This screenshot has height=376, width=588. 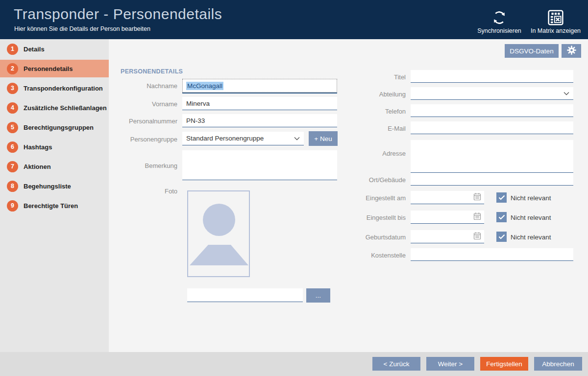 I want to click on eingestellt-bis-label: Eingestellt bis, so click(x=374, y=217).